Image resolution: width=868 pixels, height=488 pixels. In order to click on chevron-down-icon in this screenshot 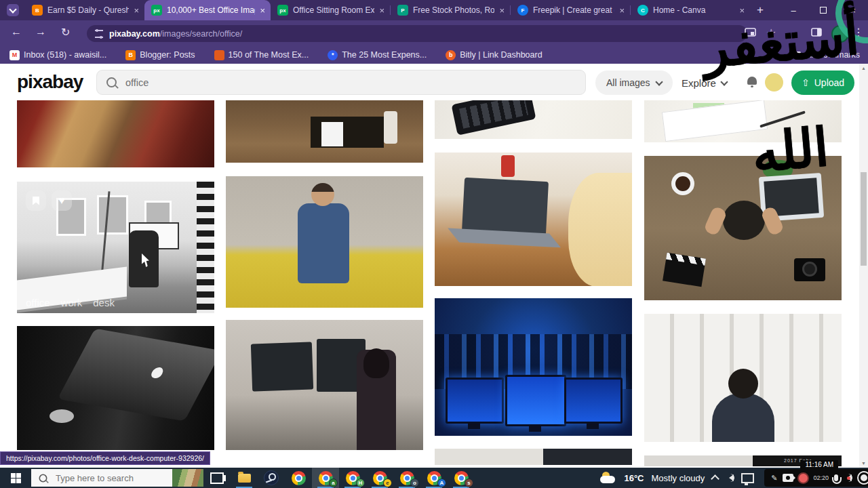, I will do `click(724, 81)`.